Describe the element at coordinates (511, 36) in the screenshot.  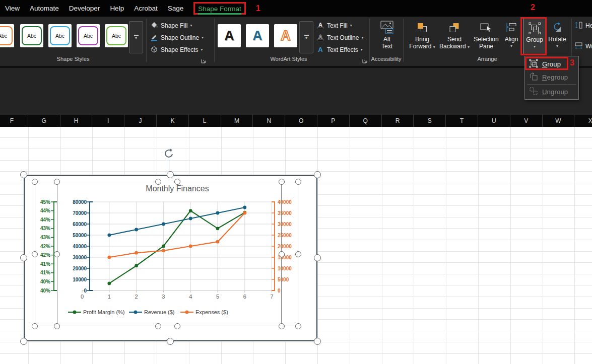
I see `align-button: Align▾` at that location.